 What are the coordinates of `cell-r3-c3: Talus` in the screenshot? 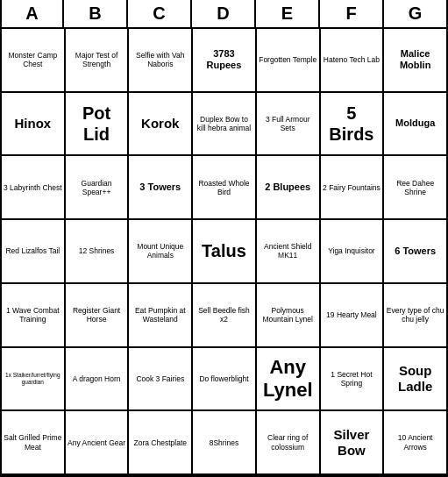 It's located at (224, 253).